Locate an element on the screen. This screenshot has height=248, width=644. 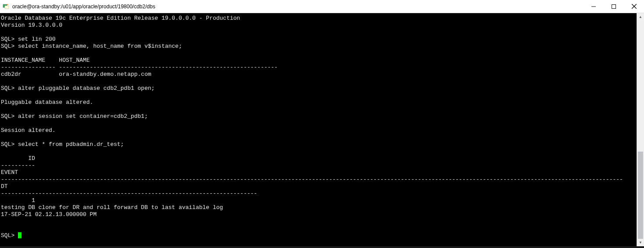
minimize-button is located at coordinates (594, 6).